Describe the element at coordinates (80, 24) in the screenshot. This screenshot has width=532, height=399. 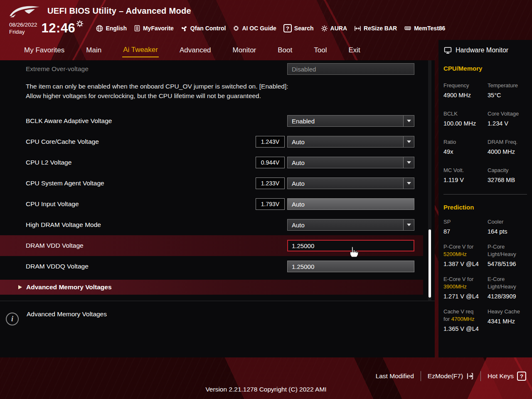
I see `gear-icon` at that location.